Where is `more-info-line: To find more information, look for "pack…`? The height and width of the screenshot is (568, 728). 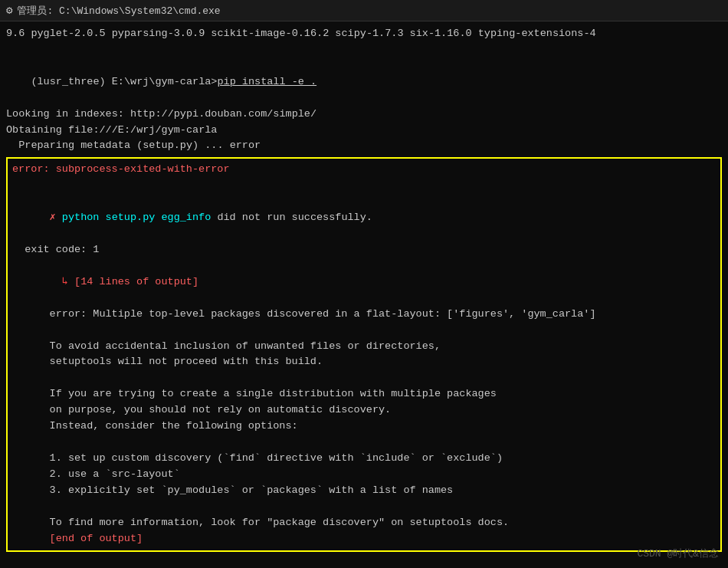 more-info-line: To find more information, look for "pack… is located at coordinates (364, 523).